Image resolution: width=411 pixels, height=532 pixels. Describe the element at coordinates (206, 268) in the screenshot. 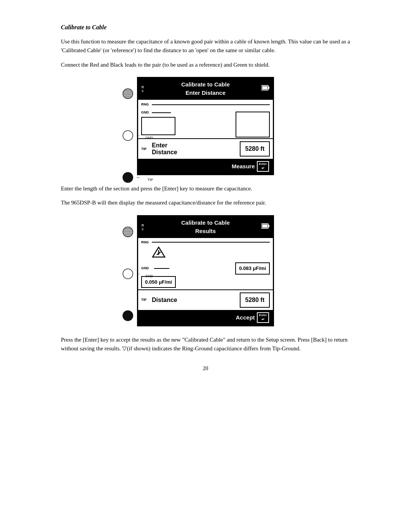

I see `screen-2-gnd-row: GND 0.083 μF/mi` at that location.